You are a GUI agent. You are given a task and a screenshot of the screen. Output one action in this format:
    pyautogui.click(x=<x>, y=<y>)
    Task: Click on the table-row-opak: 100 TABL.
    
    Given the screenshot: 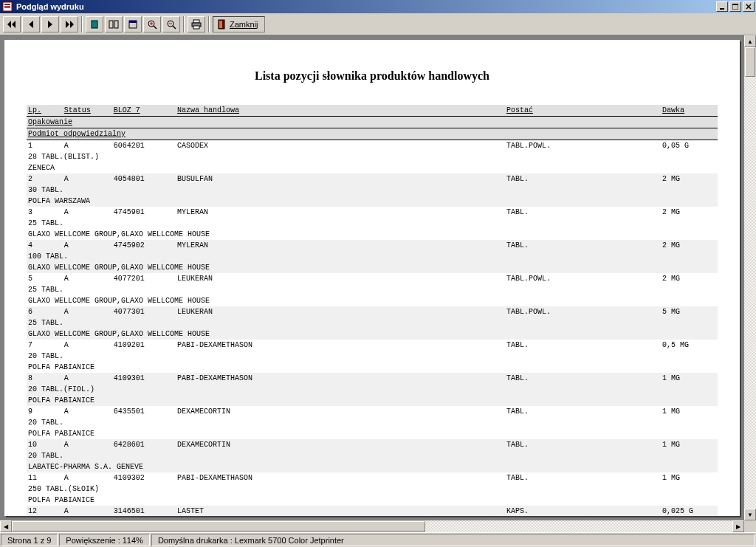 What is the action you would take?
    pyautogui.click(x=372, y=257)
    